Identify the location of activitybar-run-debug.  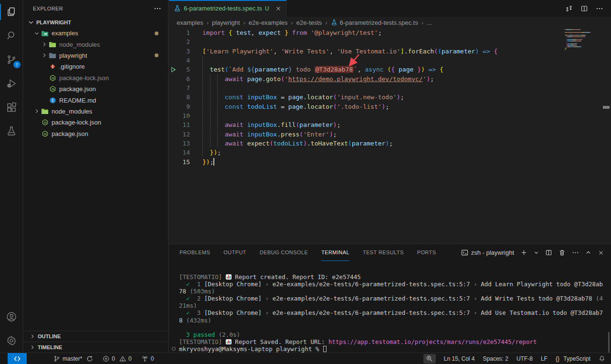
(11, 83).